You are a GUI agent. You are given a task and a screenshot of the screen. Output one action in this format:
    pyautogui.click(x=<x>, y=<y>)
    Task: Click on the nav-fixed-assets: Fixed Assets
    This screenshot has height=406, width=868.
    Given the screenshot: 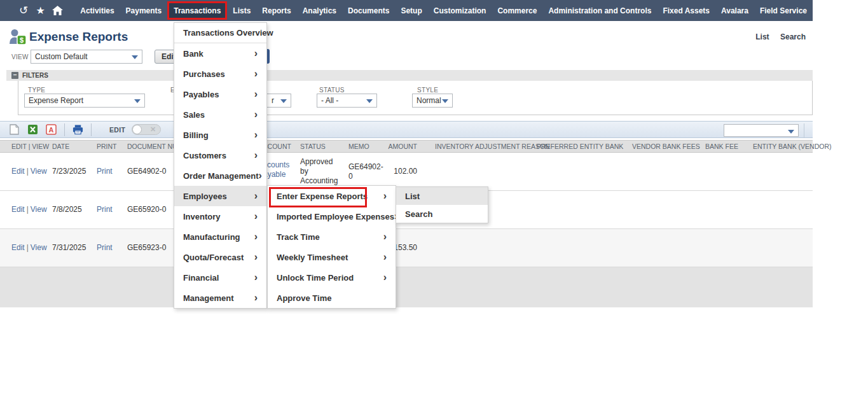 What is the action you would take?
    pyautogui.click(x=686, y=10)
    